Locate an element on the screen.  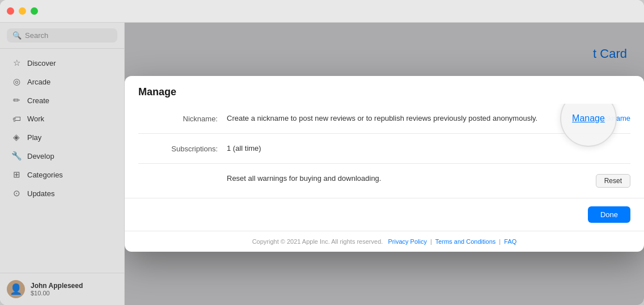
sidebar-nav: ☆ Discover ◎ Arcade ✏ Create 🏷 Work ◈ is located at coordinates (62, 161).